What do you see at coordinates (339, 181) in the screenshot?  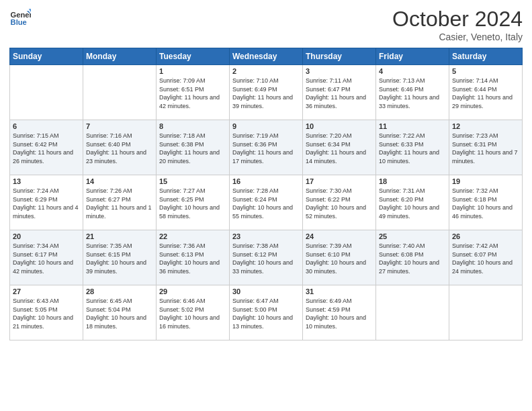 I see `day-number: 17` at bounding box center [339, 181].